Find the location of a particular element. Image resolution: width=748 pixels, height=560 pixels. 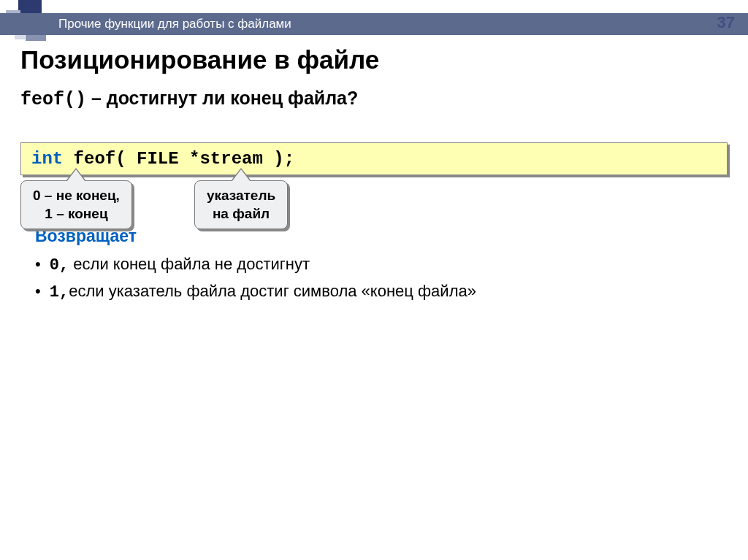

code-rest: feof( FILE *stream ); is located at coordinates (178, 159).